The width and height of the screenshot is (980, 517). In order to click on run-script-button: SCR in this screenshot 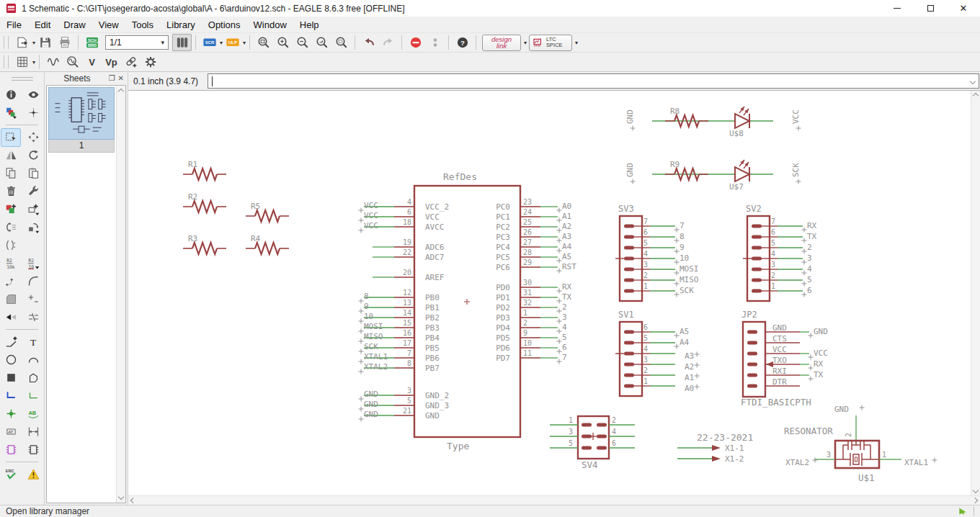, I will do `click(209, 42)`.